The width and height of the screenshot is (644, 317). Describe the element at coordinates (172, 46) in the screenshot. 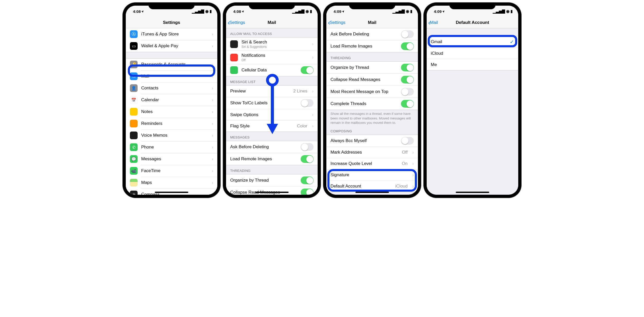

I see `row-wallet: ▭ Wallet & Apple Pay ›` at that location.